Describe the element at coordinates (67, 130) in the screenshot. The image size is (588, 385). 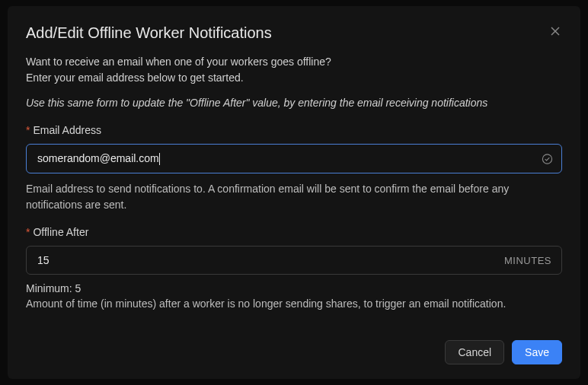
I see `email-label-text: Email Address` at that location.